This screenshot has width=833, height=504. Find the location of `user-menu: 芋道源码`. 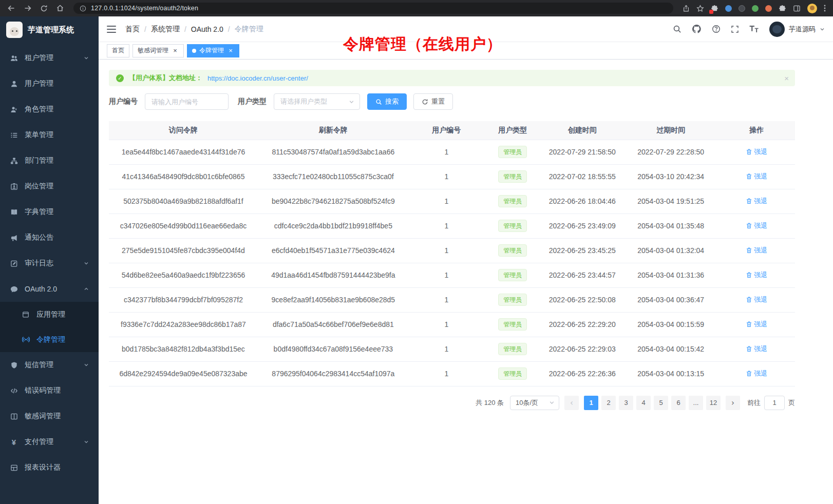

user-menu: 芋道源码 is located at coordinates (797, 29).